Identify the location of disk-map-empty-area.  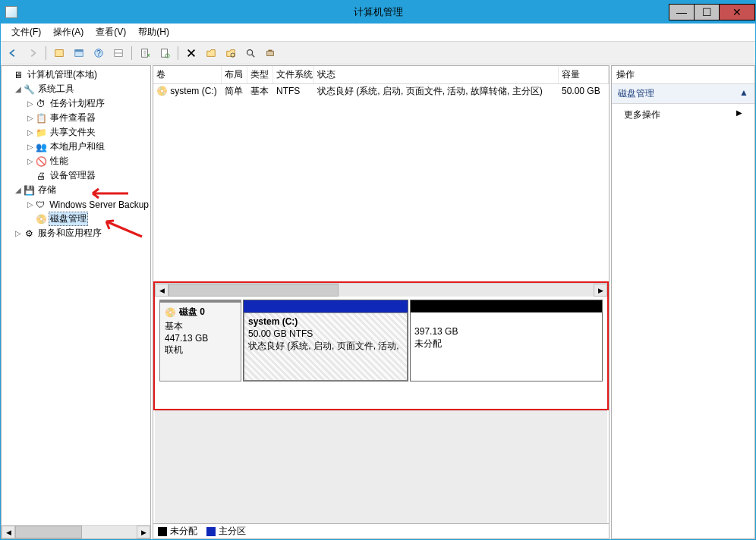
(381, 467).